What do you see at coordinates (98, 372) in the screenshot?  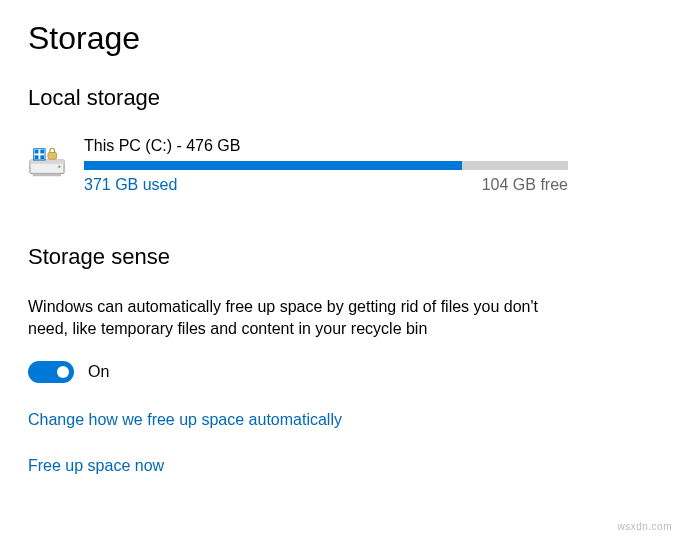 I see `toggle-state-label: On` at bounding box center [98, 372].